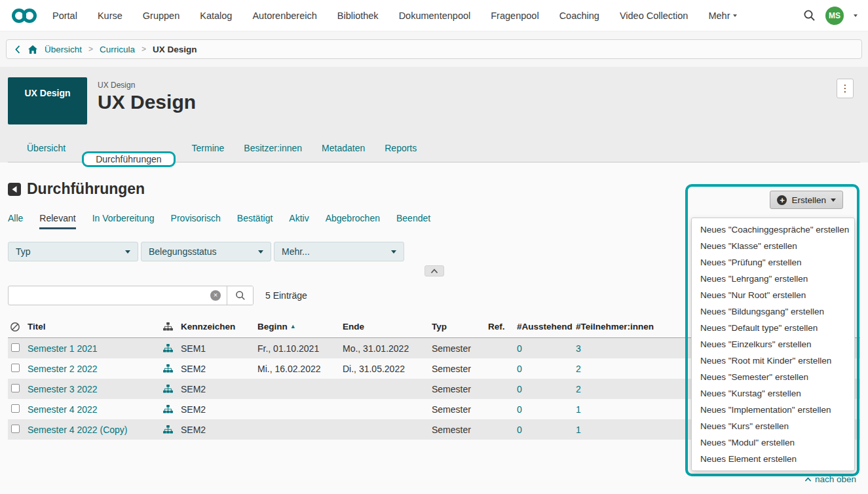  I want to click on nav-item-mehr: Mehr, so click(723, 16).